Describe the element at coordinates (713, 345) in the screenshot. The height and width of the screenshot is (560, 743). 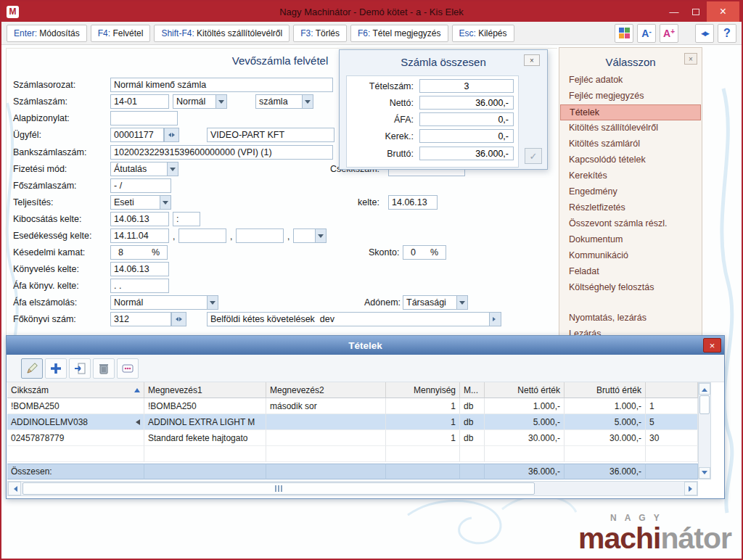
I see `items-close-button: ×` at that location.